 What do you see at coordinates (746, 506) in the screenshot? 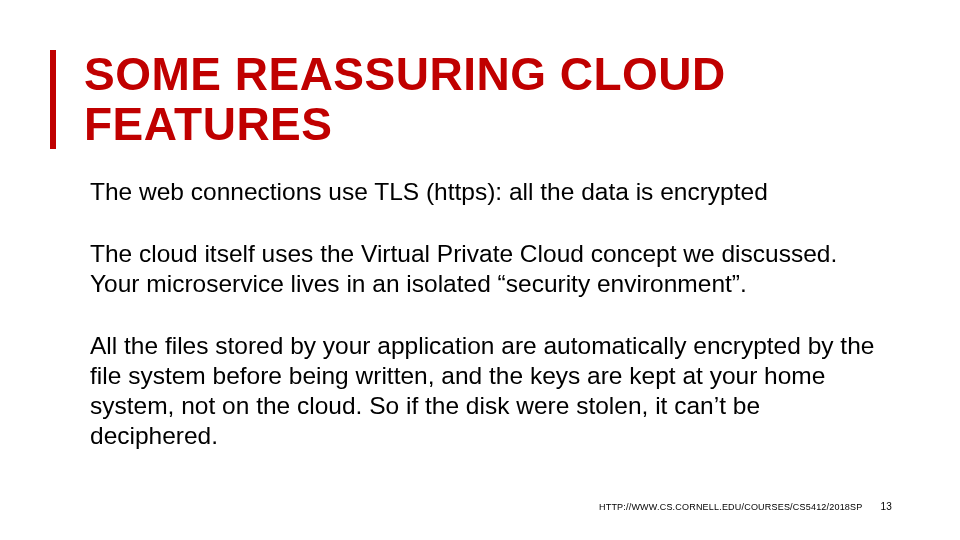
I see `slide-footer: HTTP://WWW.CS.CORNELL.EDU/COURSES/CS5412…` at bounding box center [746, 506].